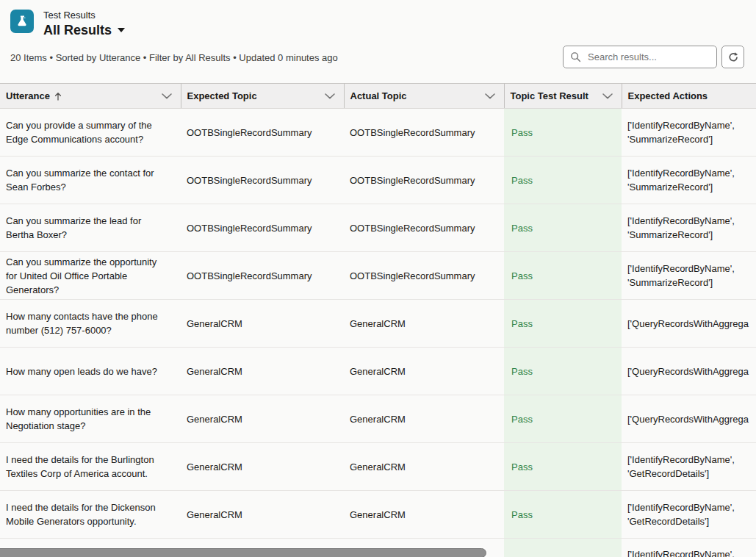 The height and width of the screenshot is (557, 756). Describe the element at coordinates (733, 57) in the screenshot. I see `refresh-button` at that location.